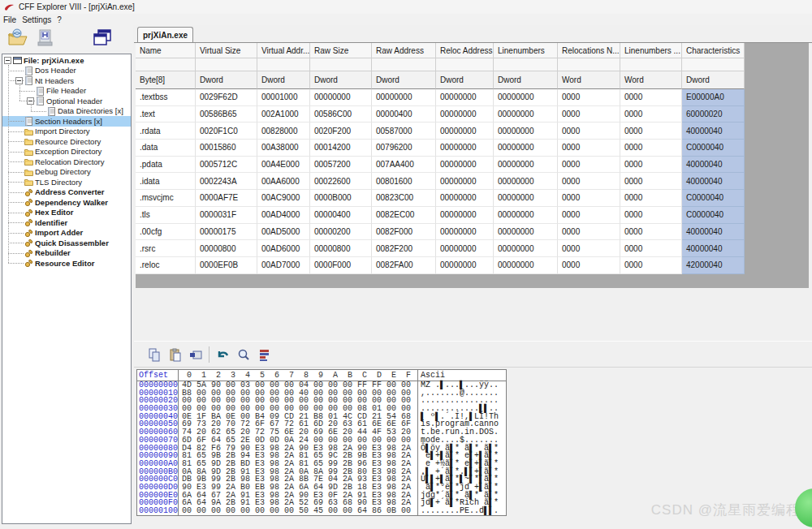  I want to click on tree-item-file-prjxian-exe: File: prjXiAn.exe, so click(67, 60).